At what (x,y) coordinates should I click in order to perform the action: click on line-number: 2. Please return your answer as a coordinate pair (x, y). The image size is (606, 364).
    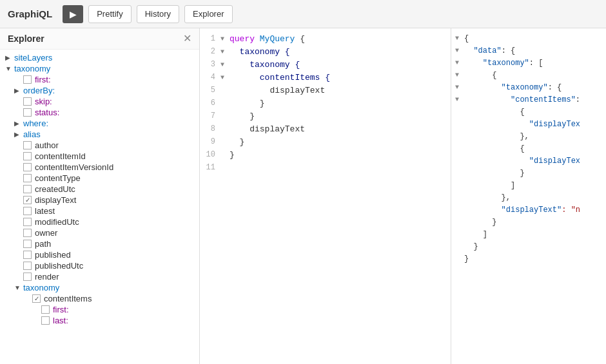
    Looking at the image, I should click on (211, 52).